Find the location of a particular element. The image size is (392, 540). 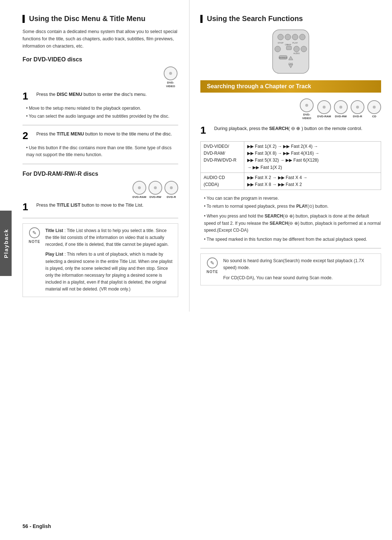

search-bold-2: SEARCH is located at coordinates (274, 216).